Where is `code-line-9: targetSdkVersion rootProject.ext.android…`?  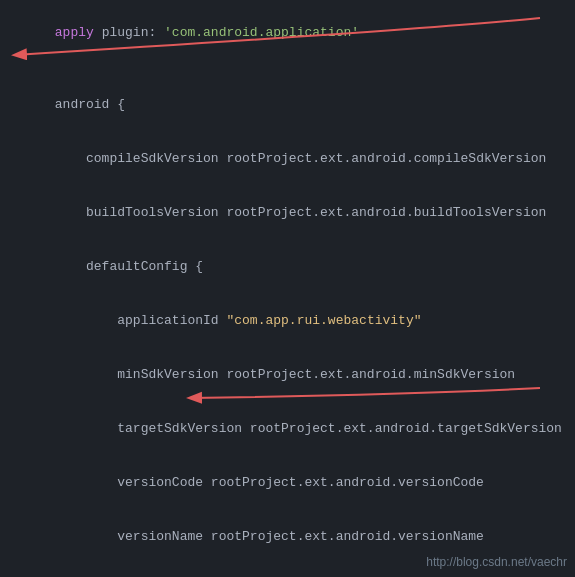 code-line-9: targetSdkVersion rootProject.ext.android… is located at coordinates (288, 429).